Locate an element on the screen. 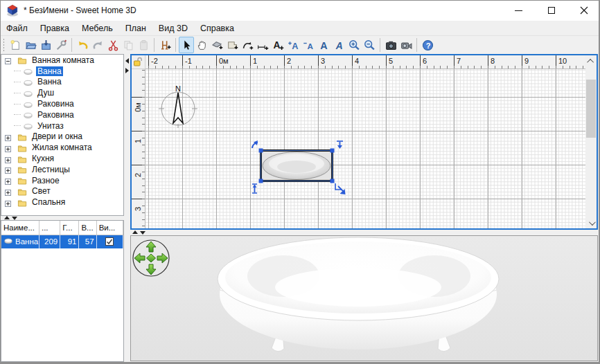 The height and width of the screenshot is (364, 600). item-toilet: Унитаз is located at coordinates (62, 126).